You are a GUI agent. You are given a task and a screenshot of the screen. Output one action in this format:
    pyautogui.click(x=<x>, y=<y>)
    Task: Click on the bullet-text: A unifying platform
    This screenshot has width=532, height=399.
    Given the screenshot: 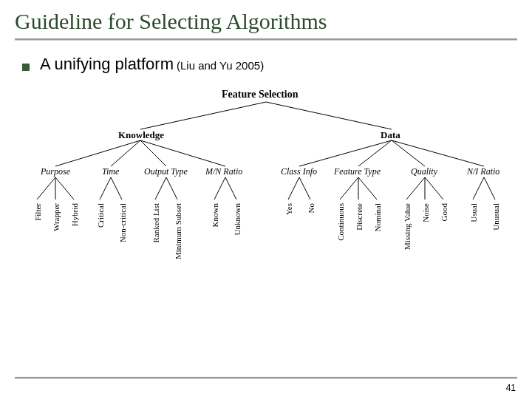 What is the action you would take?
    pyautogui.click(x=106, y=64)
    